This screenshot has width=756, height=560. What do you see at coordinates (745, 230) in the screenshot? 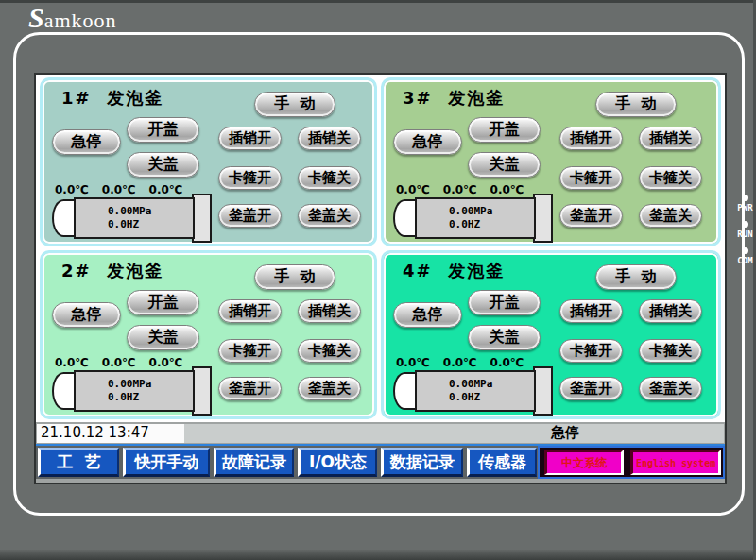
I see `run-indicator: RUN` at bounding box center [745, 230].